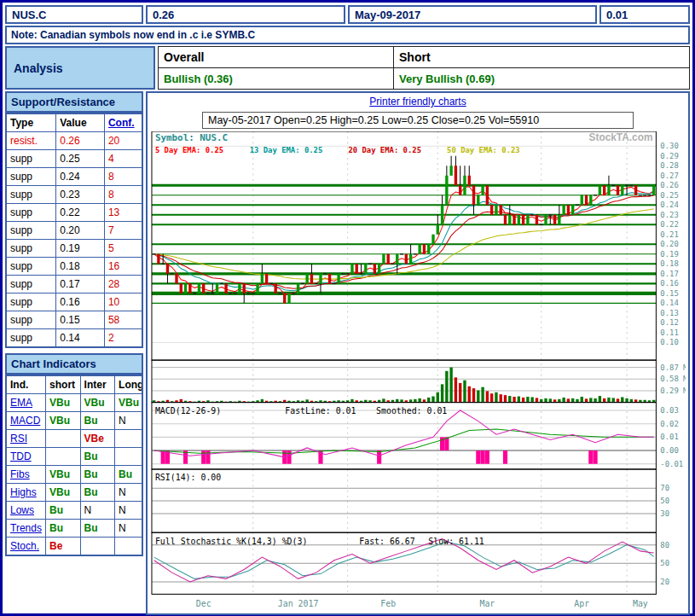 This screenshot has width=695, height=616. I want to click on support-row: supp0.254, so click(74, 159).